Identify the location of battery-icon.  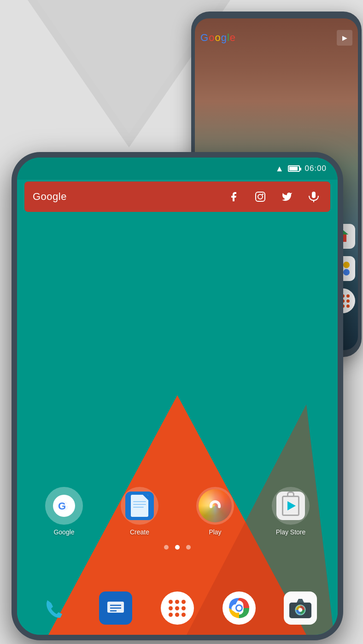
(294, 169).